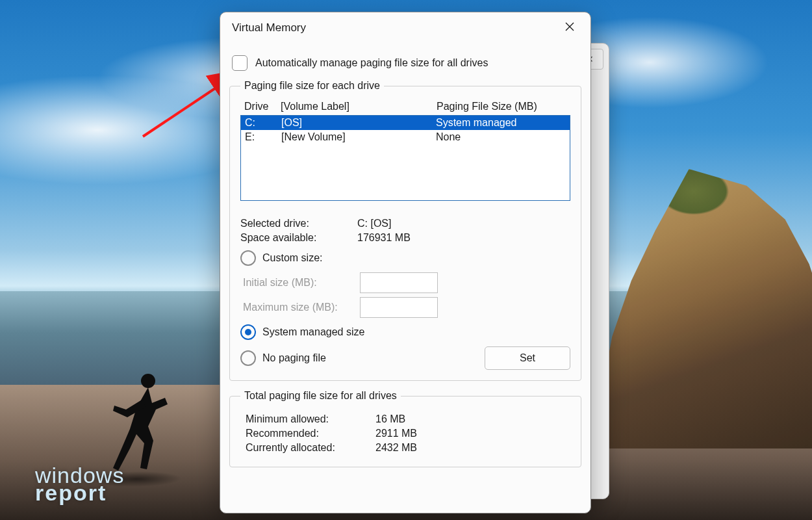 This screenshot has height=520, width=812. Describe the element at coordinates (308, 434) in the screenshot. I see `recommended-label: Recommended:` at that location.